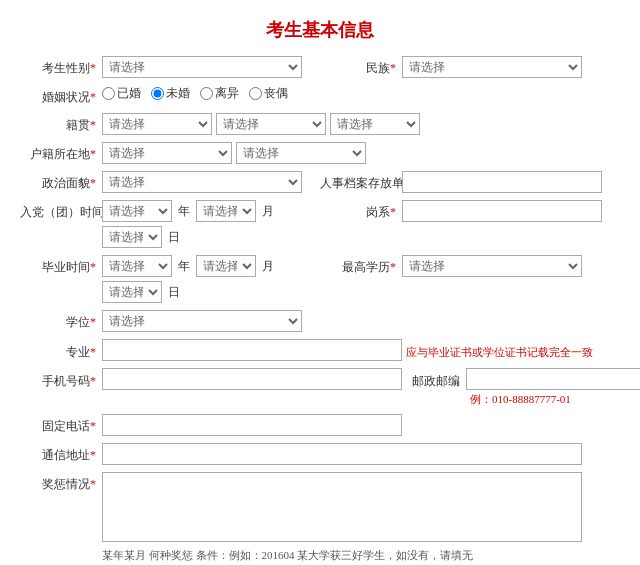 Image resolution: width=640 pixels, height=565 pixels. Describe the element at coordinates (252, 350) in the screenshot. I see `zhuanye-input` at that location.